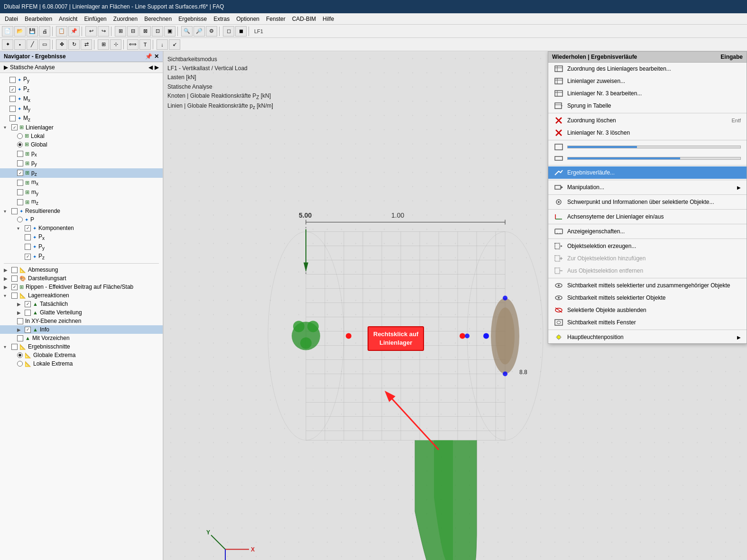 This screenshot has width=747, height=560. I want to click on nav-pin-icon: 📌, so click(149, 56).